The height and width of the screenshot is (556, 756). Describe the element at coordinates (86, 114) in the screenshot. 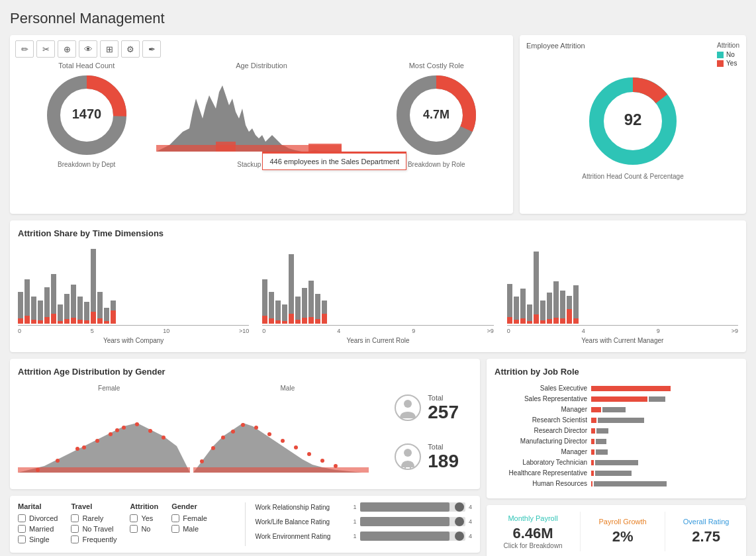

I see `head-count-value: 1470` at that location.